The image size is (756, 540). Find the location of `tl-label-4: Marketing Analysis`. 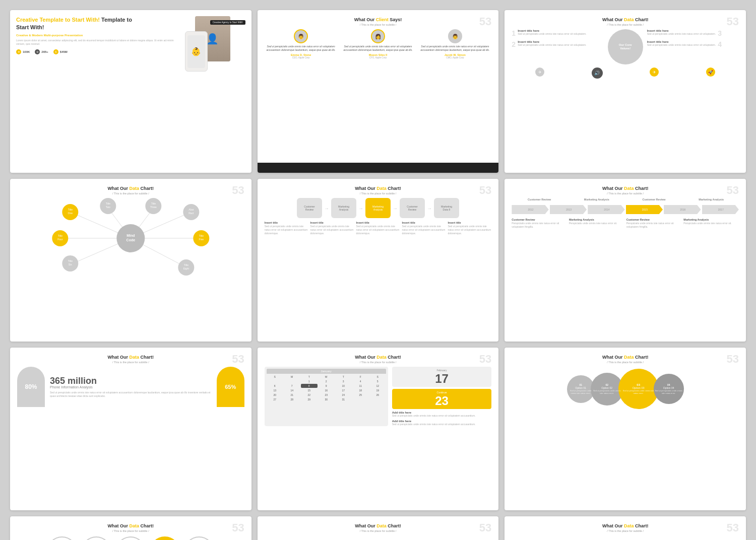

tl-label-4: Marketing Analysis is located at coordinates (711, 199).